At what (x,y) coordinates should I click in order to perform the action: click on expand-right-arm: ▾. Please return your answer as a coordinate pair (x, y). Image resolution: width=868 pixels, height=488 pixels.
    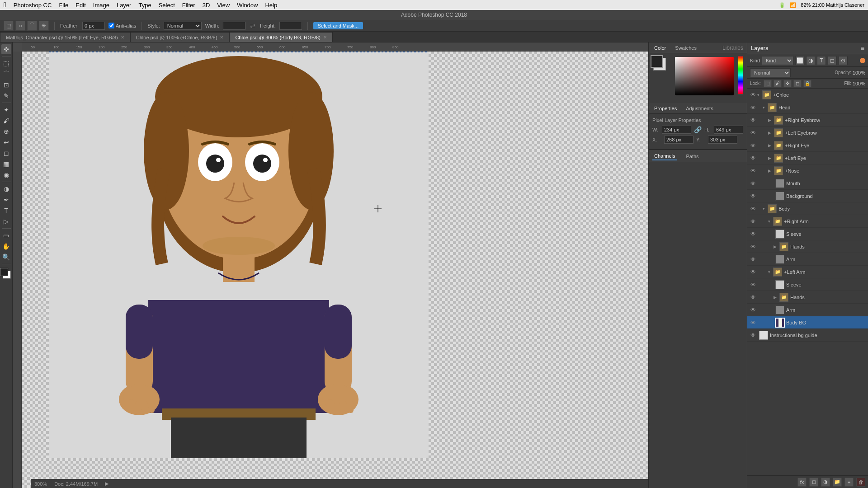
    Looking at the image, I should click on (769, 221).